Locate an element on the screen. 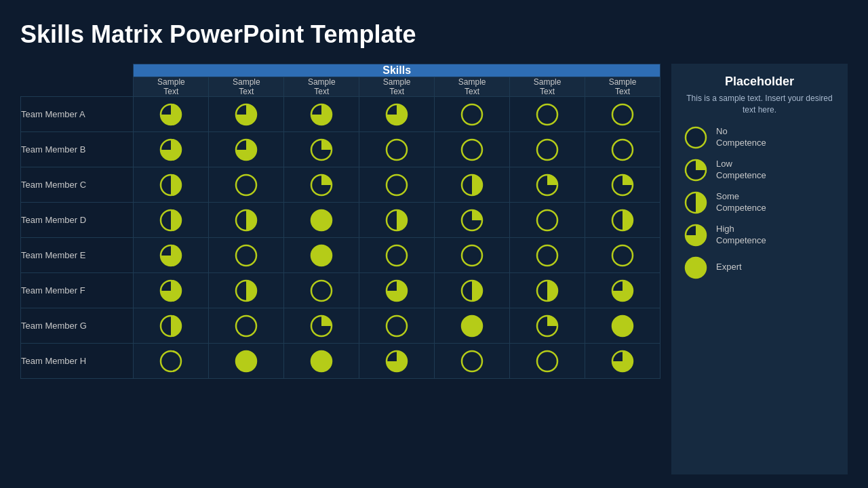  table-row: Team Member D is located at coordinates (340, 220).